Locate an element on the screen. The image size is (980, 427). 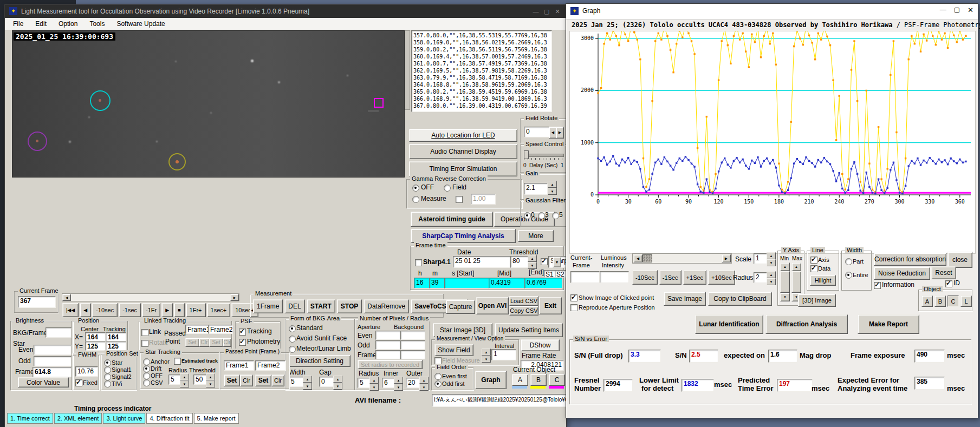
strack-drift-radio is located at coordinates (146, 369).